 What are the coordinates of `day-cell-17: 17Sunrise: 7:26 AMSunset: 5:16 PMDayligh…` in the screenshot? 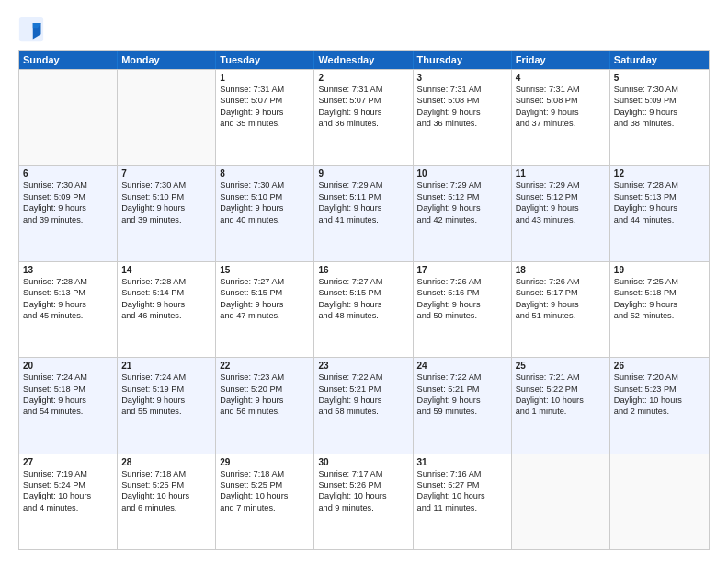 It's located at (463, 309).